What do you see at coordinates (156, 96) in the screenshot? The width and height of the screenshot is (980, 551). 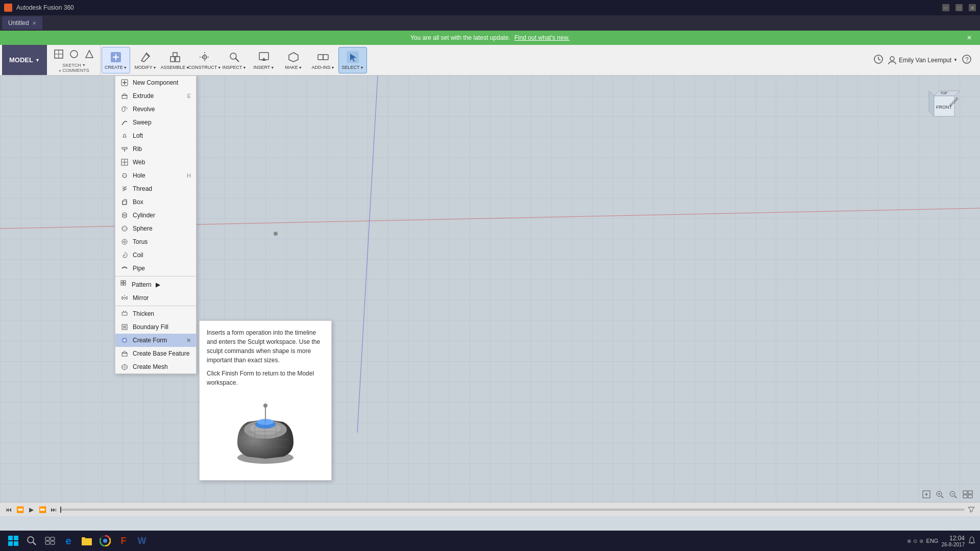 I see `menu-item-extrude: Extrude E` at bounding box center [156, 96].